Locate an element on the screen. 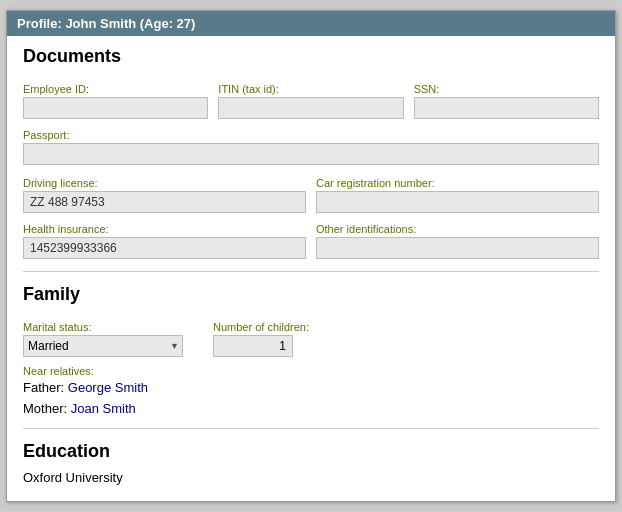 This screenshot has height=512, width=622. window-title: Profile: John Smith (Age: 27) is located at coordinates (106, 24).